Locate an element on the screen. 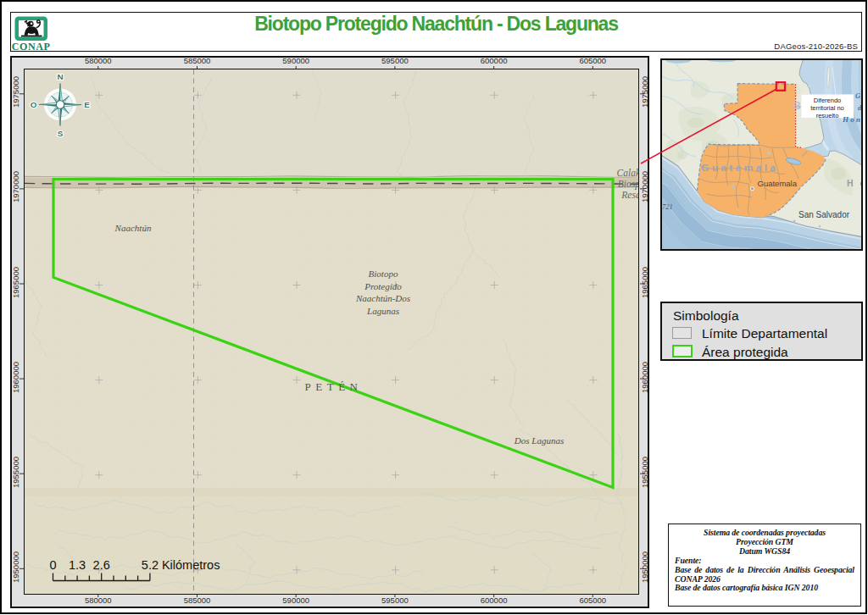 The image size is (868, 615). svg-text: Guatemala is located at coordinates (778, 183).